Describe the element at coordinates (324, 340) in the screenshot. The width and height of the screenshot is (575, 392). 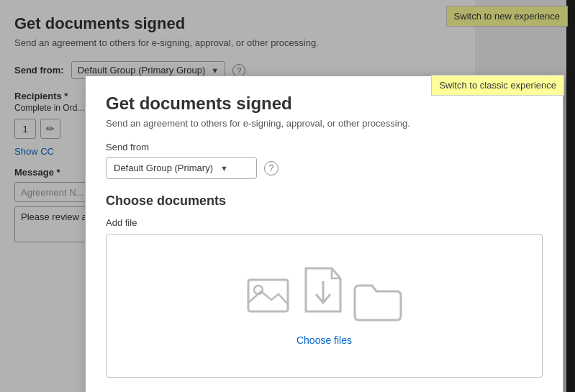
I see `choose-files-link: Choose files` at that location.